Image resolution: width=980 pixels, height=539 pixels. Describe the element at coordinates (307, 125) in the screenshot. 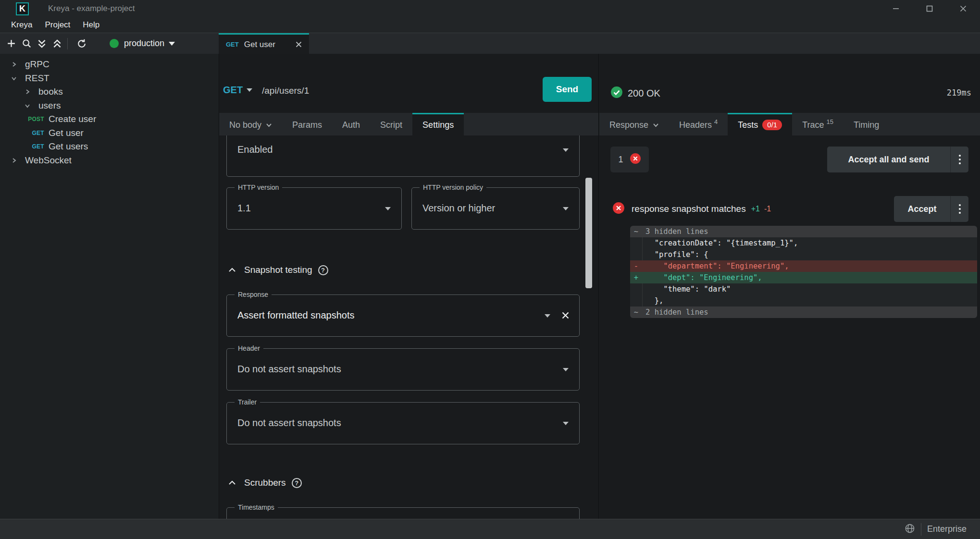

I see `tab-label: Params` at that location.